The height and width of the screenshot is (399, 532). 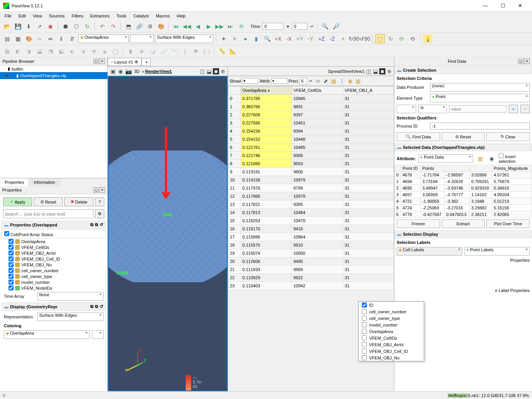 I want to click on camera-icon: 📷, so click(x=128, y=71).